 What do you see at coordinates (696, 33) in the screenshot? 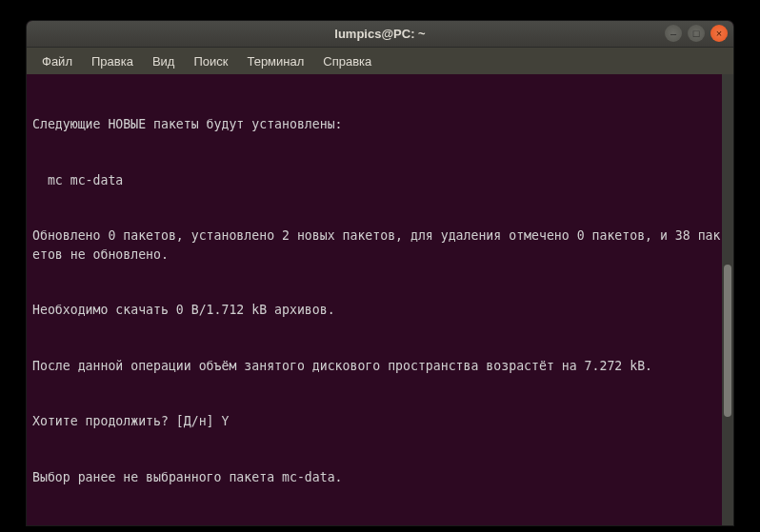
I see `maximize-button: □` at bounding box center [696, 33].